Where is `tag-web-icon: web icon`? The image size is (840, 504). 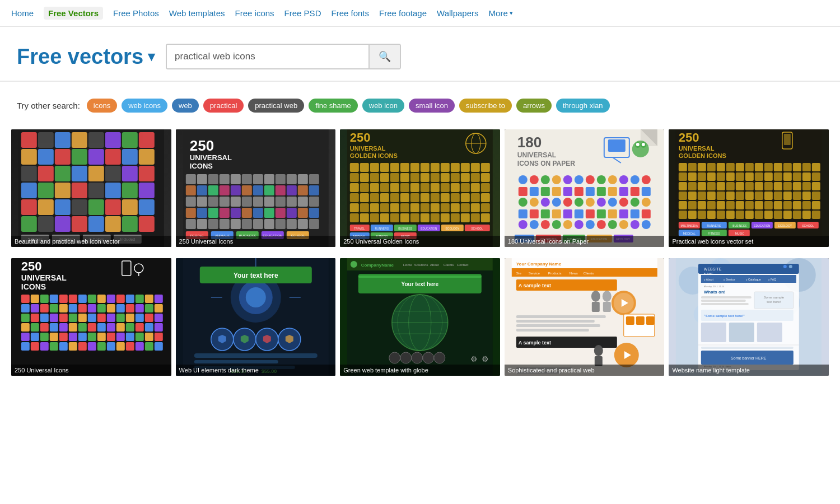 tag-web-icon: web icon is located at coordinates (383, 105).